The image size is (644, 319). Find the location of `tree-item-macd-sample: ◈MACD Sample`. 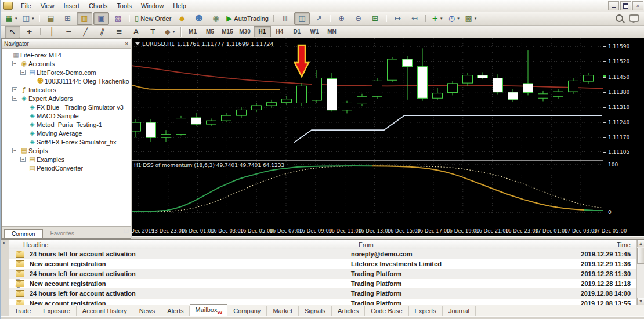

tree-item-macd-sample: ◈MACD Sample is located at coordinates (66, 116).